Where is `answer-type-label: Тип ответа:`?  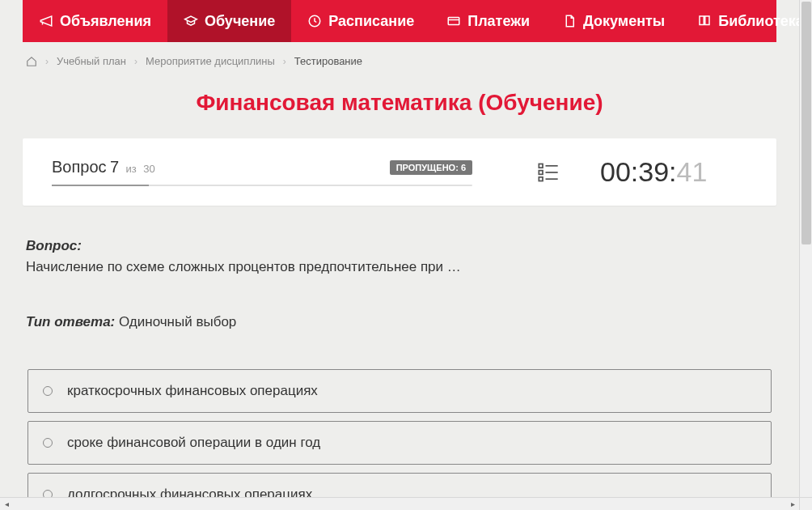
answer-type-label: Тип ответа: is located at coordinates (70, 322).